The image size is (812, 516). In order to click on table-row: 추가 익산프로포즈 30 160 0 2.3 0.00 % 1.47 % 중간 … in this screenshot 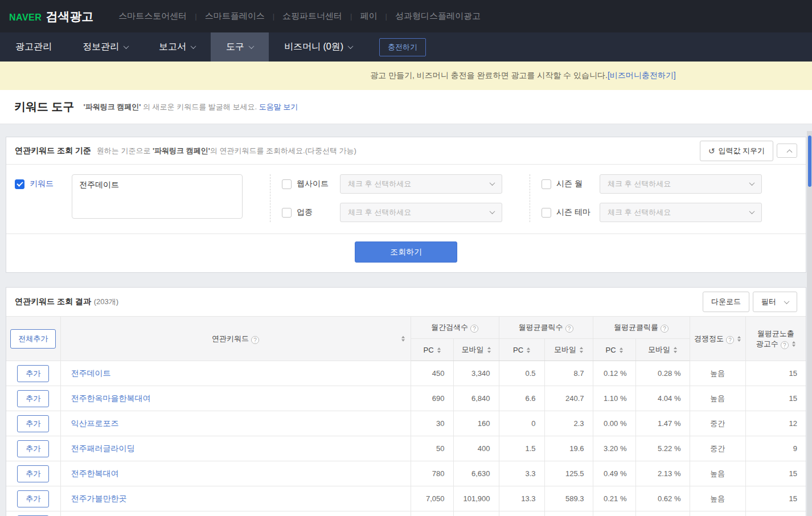, I will do `click(406, 424)`.